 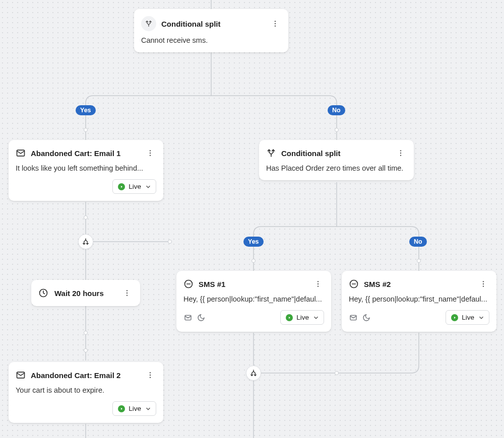 I want to click on node-sms-1: SMS #1 Hey, {{ person|lookup:"first_name…, so click(x=254, y=301).